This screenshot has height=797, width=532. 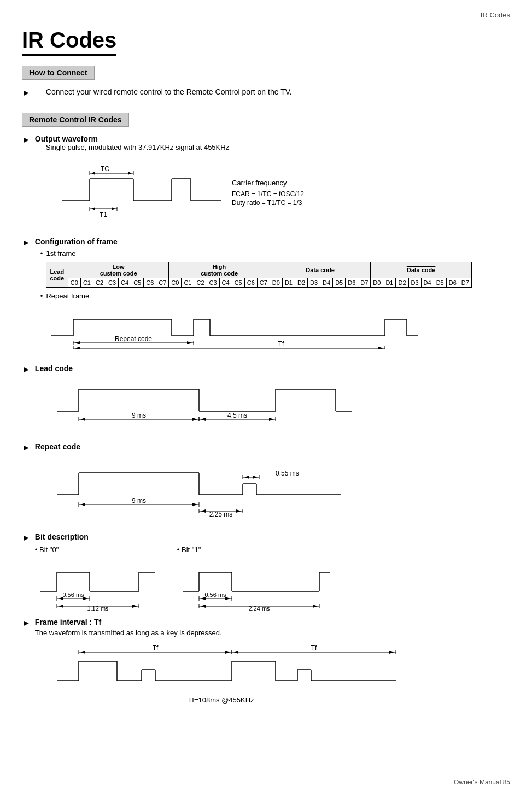 What do you see at coordinates (26, 538) in the screenshot?
I see `arrow-icon-6: ►` at bounding box center [26, 538].